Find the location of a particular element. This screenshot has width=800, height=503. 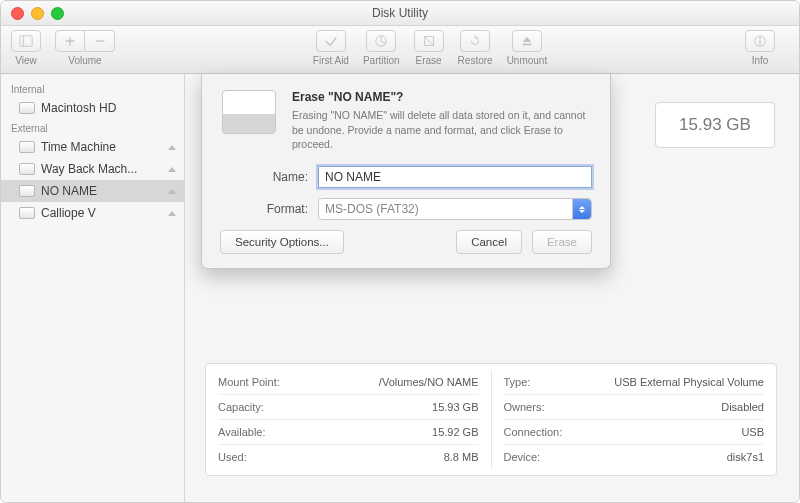

disk-large-icon is located at coordinates (249, 121).